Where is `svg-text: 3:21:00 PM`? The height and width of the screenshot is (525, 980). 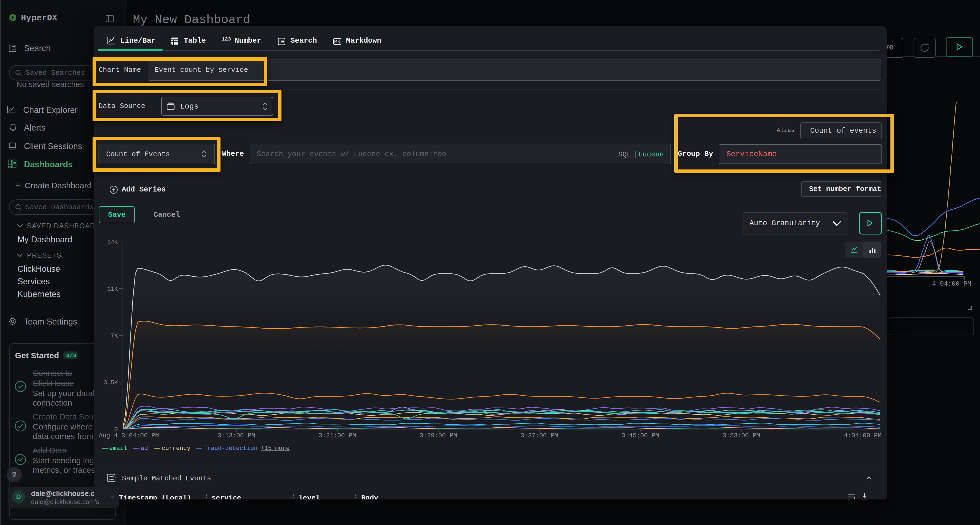 svg-text: 3:21:00 PM is located at coordinates (337, 436).